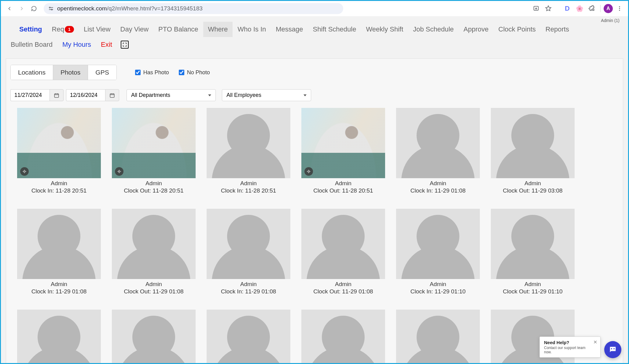 The width and height of the screenshot is (629, 364). I want to click on nav-clock-points: Clock Points, so click(517, 29).